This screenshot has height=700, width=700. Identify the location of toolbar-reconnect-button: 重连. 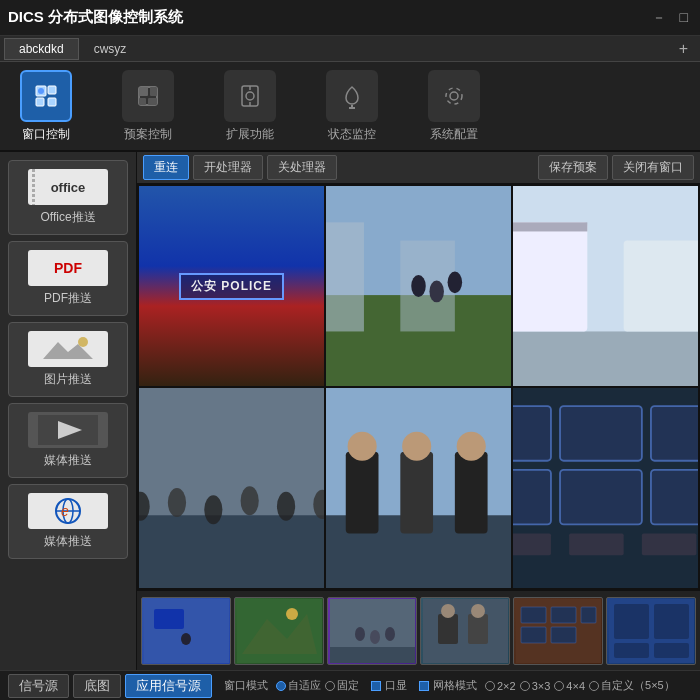
(166, 168).